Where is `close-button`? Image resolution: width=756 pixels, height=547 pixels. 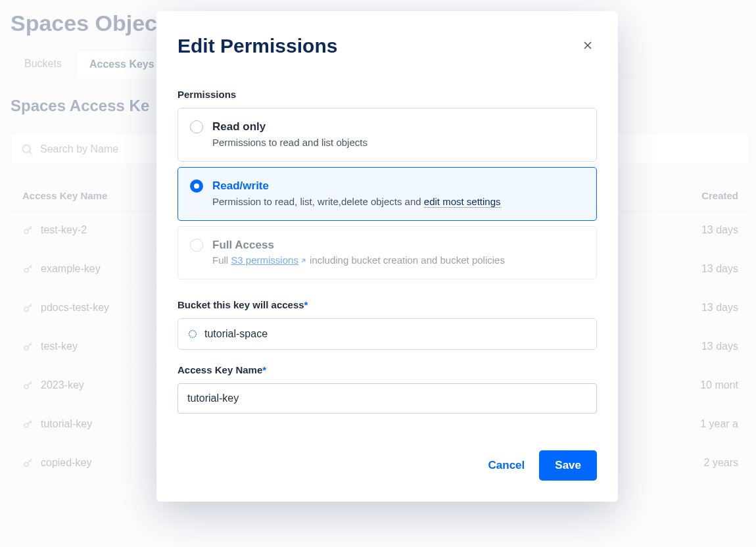
close-button is located at coordinates (588, 46).